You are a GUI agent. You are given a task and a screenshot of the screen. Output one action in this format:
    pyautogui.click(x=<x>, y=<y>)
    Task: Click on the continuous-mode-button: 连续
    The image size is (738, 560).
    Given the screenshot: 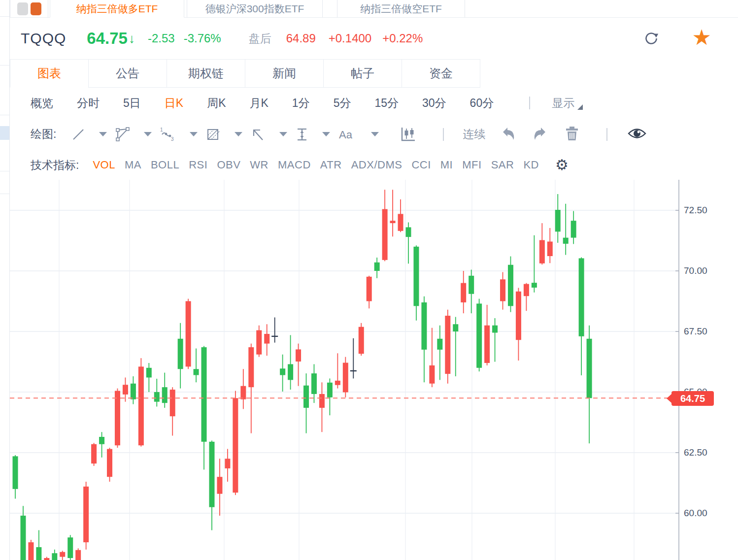 What is the action you would take?
    pyautogui.click(x=474, y=134)
    